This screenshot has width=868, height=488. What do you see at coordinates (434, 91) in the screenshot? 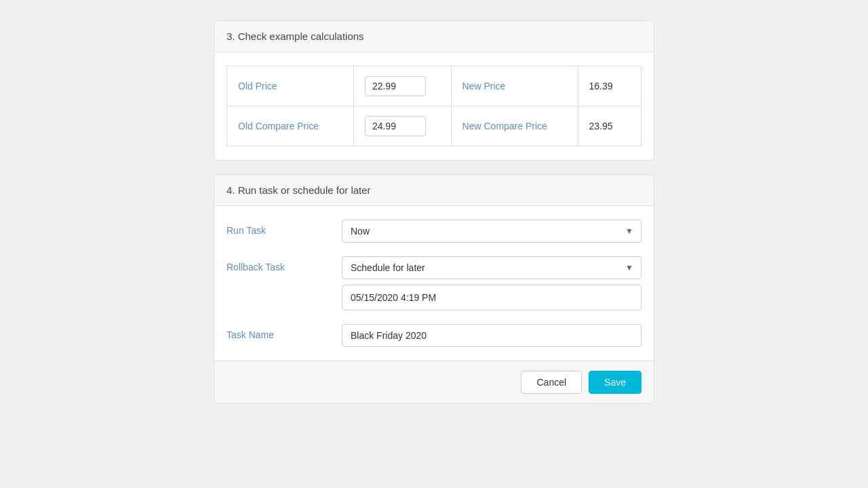
I see `section3-card: 3. Check example calculations Old Price …` at bounding box center [434, 91].